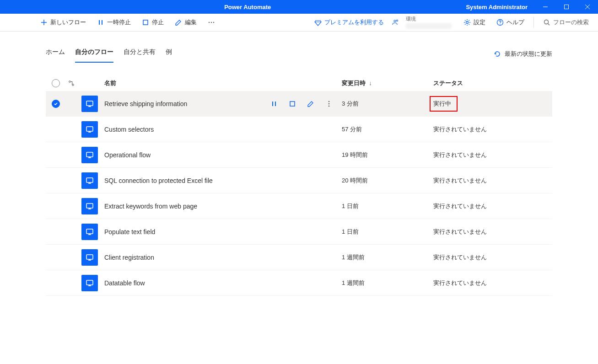 Image resolution: width=598 pixels, height=364 pixels. What do you see at coordinates (329, 104) in the screenshot?
I see `row-more-icon` at bounding box center [329, 104].